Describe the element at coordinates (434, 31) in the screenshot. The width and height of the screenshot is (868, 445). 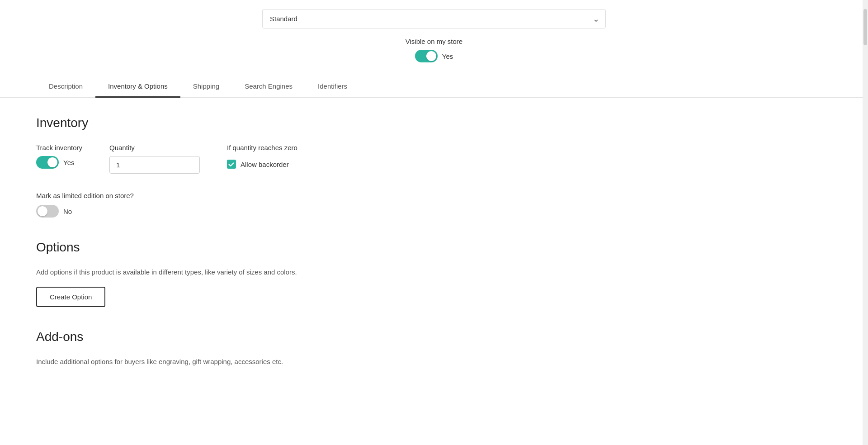
I see `top-section: Standard Custom Premium ⌄ Visible on my …` at that location.